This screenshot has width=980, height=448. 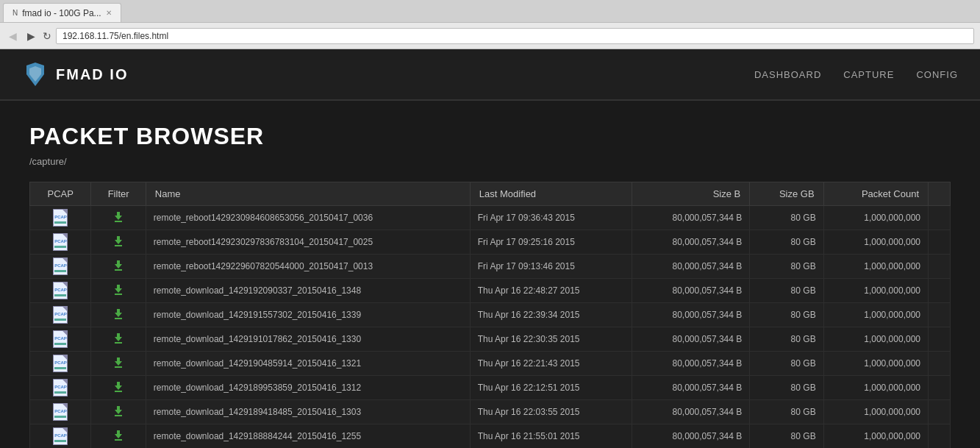 What do you see at coordinates (307, 315) in the screenshot?
I see `name-cell: remote_download_1429191557302_20150416_1…` at bounding box center [307, 315].